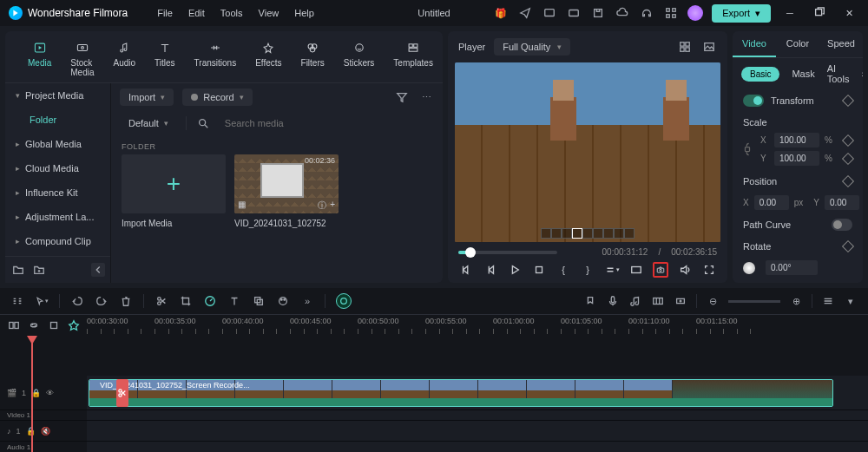 This screenshot has height=452, width=868. I want to click on pathcurve-toggle, so click(842, 225).